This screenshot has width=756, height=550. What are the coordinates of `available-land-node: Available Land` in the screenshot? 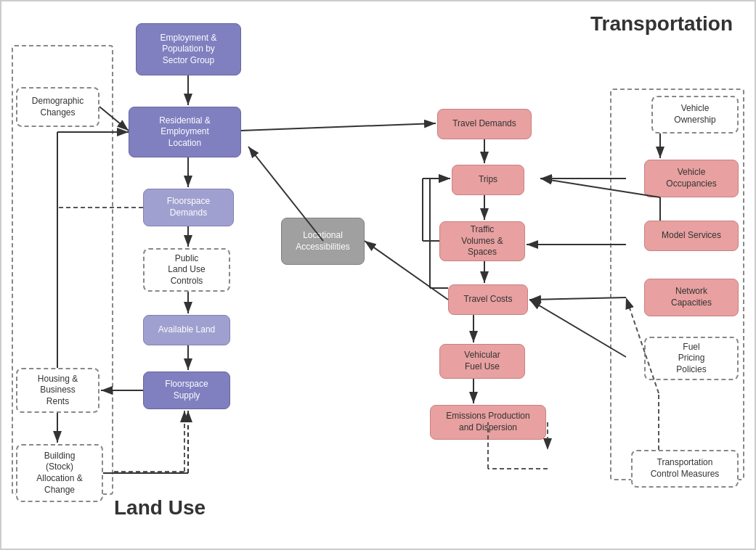 It's located at (187, 330).